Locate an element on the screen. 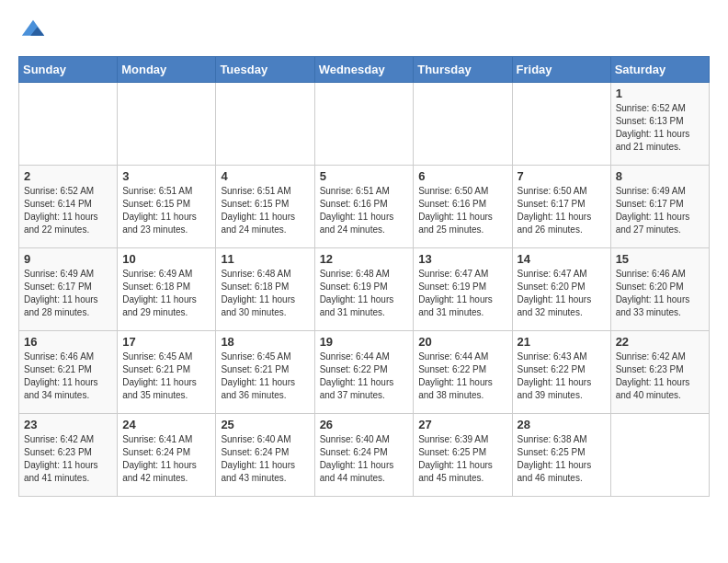 This screenshot has width=728, height=563. page-header is located at coordinates (364, 33).